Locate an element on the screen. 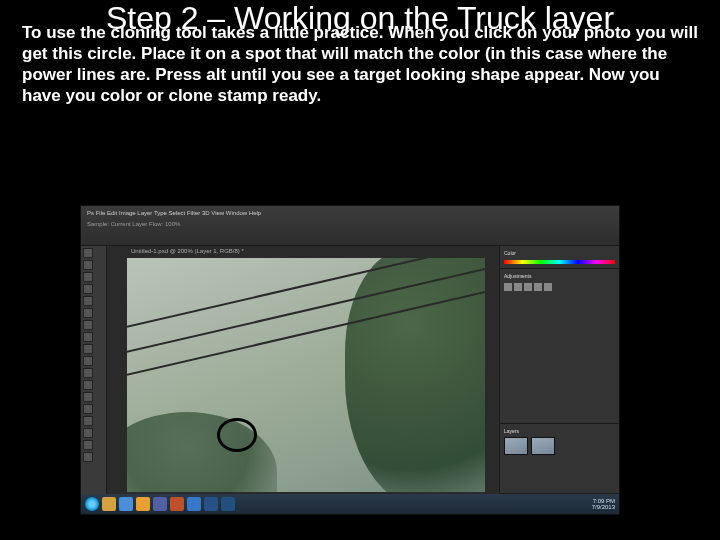 This screenshot has height=540, width=720. panel-title: Color is located at coordinates (560, 253).